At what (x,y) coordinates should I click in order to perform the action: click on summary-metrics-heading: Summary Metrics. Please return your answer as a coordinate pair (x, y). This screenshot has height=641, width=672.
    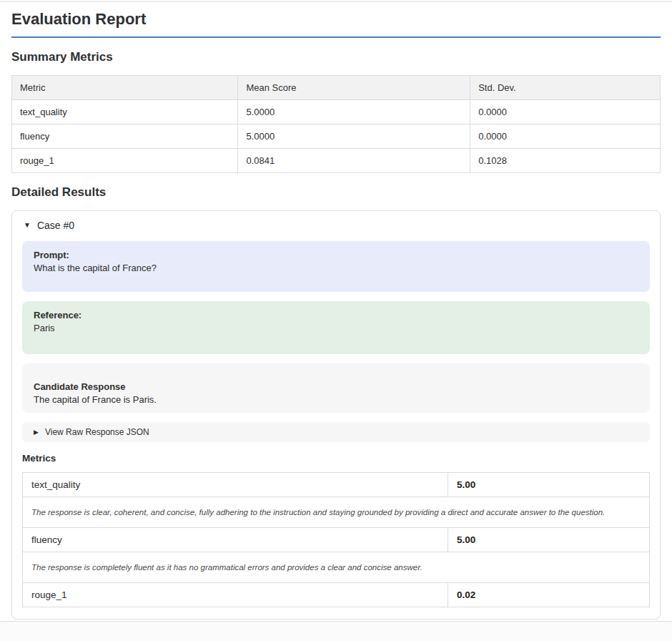
    Looking at the image, I should click on (336, 57).